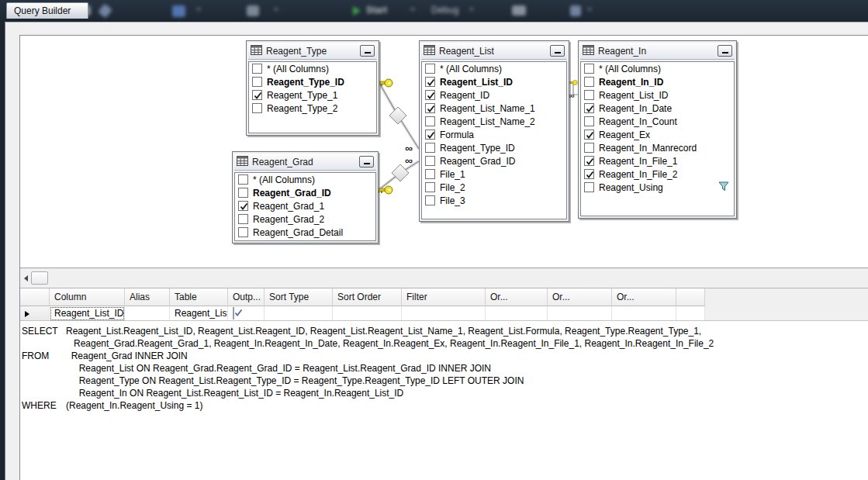  Describe the element at coordinates (573, 90) in the screenshot. I see `join-list-in: ∞` at that location.